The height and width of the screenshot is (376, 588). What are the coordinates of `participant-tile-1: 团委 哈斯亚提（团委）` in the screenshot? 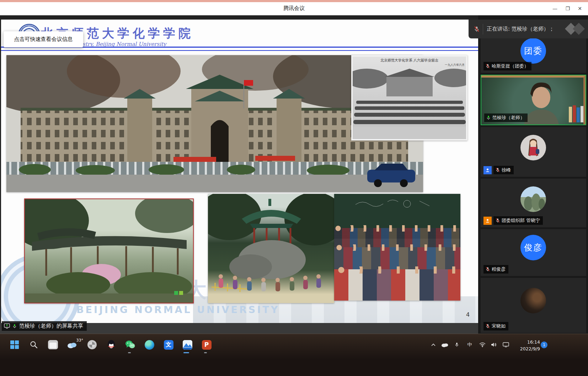 It's located at (533, 53).